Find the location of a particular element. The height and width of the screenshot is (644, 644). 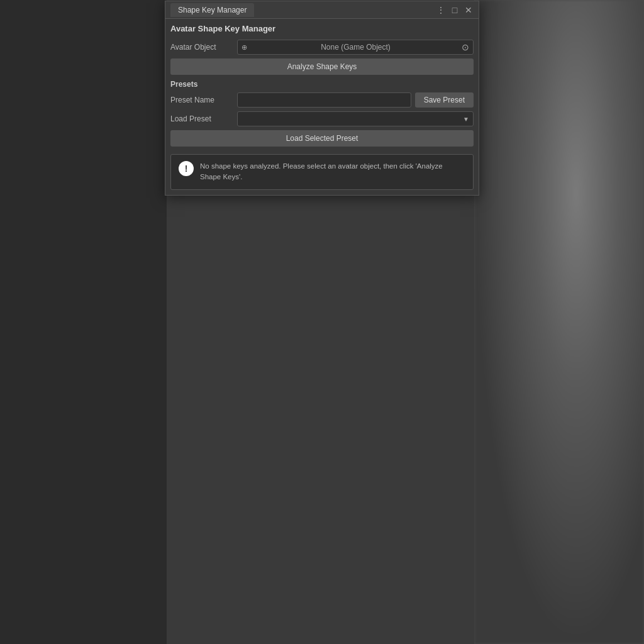

load-preset-dropdown: ▼ is located at coordinates (355, 119).